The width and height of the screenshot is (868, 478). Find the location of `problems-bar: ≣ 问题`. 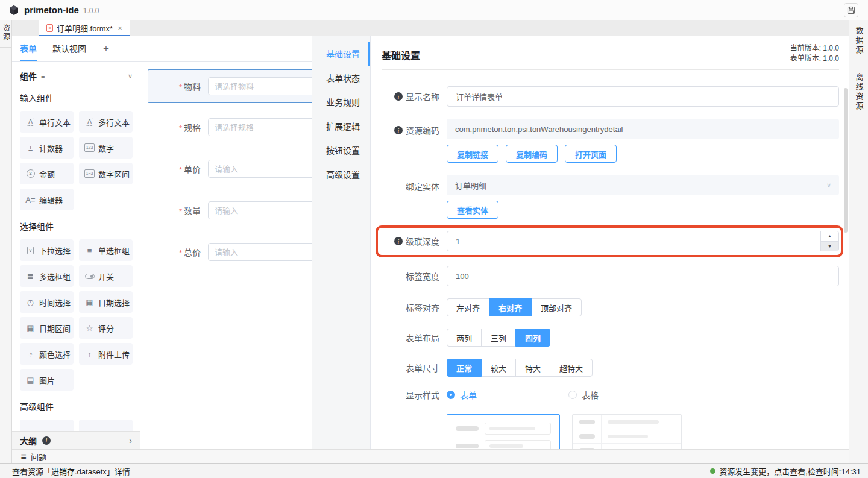

problems-bar: ≣ 问题 is located at coordinates (430, 456).